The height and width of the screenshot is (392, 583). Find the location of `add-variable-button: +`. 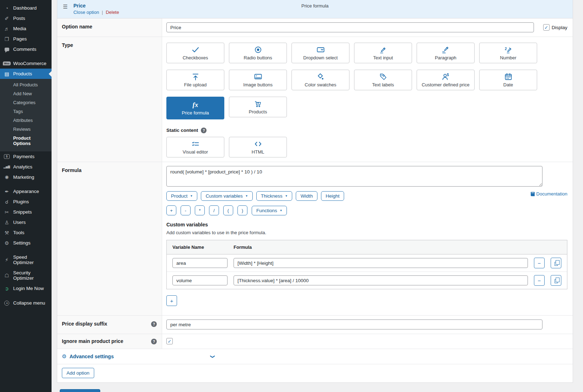

add-variable-button: + is located at coordinates (172, 301).